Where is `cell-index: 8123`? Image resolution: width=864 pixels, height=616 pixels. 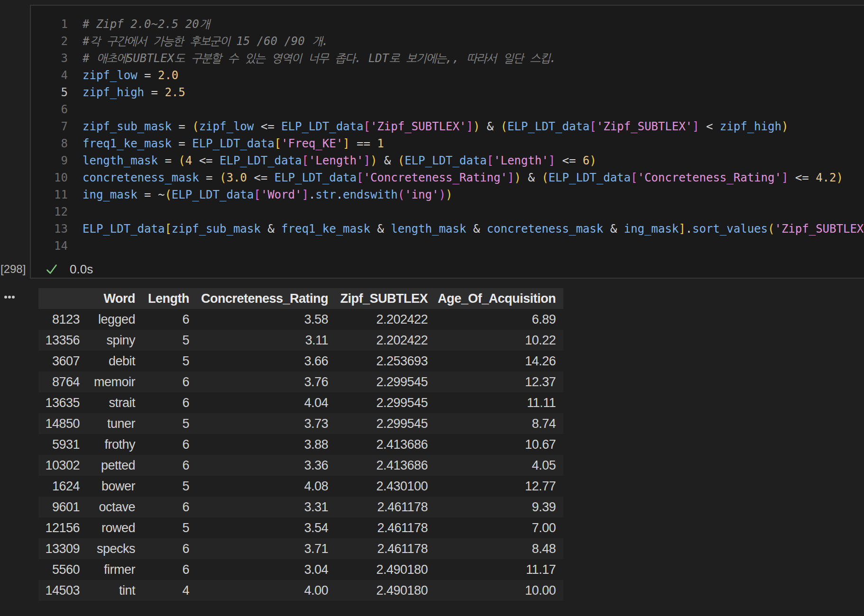
cell-index: 8123 is located at coordinates (63, 319).